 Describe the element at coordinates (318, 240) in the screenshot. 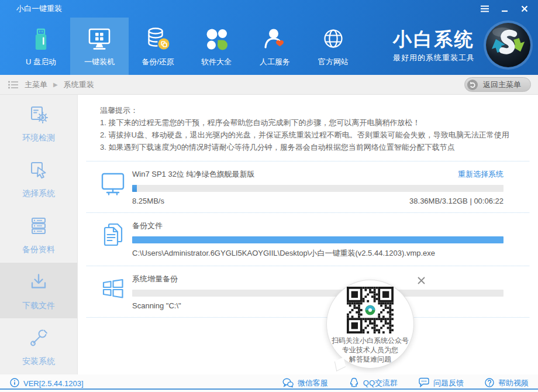

I see `backup-progress-bar` at that location.